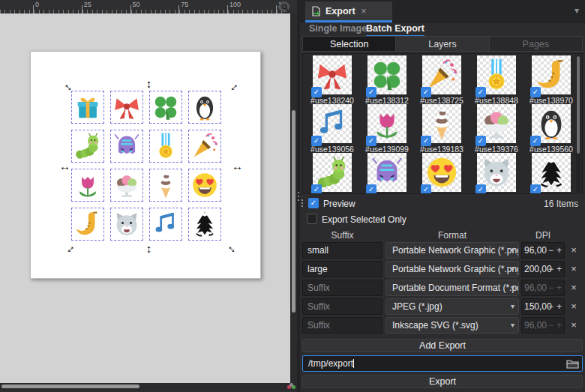  What do you see at coordinates (387, 129) in the screenshot?
I see `batch-item: ✓#use139099` at bounding box center [387, 129].